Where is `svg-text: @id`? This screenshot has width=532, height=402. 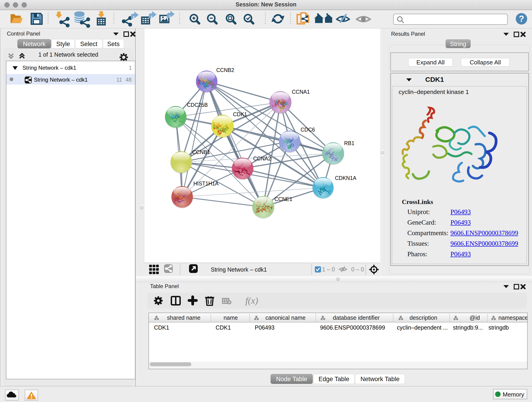
svg-text: @id is located at coordinates (475, 318).